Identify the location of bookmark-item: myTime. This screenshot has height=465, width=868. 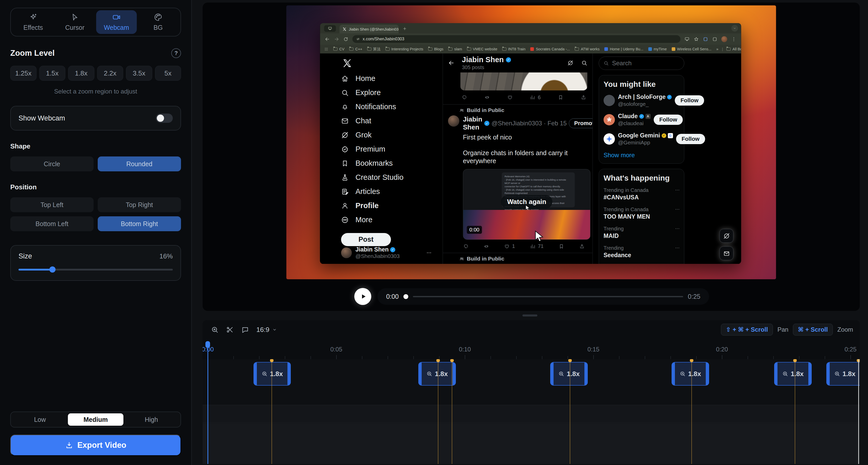
(658, 49).